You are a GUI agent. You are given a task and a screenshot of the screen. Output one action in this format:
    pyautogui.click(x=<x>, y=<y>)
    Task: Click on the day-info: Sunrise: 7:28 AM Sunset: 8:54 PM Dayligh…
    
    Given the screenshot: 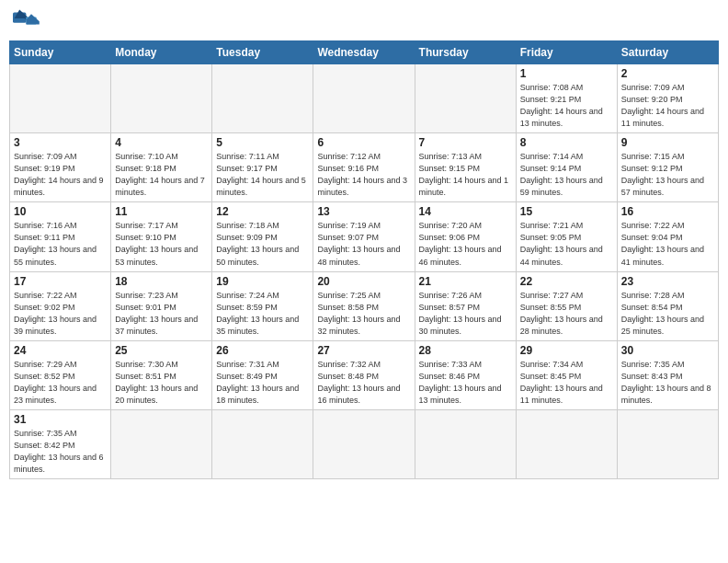 What is the action you would take?
    pyautogui.click(x=667, y=314)
    